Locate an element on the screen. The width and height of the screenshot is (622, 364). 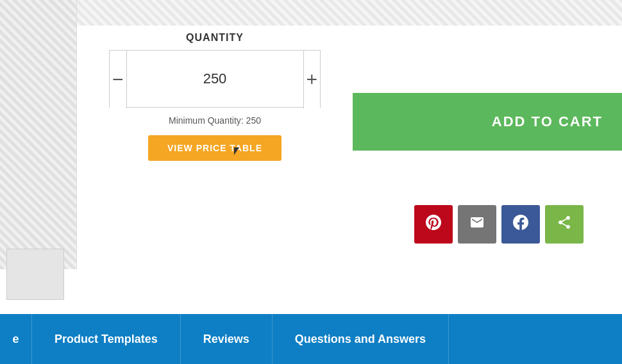
quantity-section: QUANTITY − + Minimum Quantity: 250 VIEW … is located at coordinates (215, 96).